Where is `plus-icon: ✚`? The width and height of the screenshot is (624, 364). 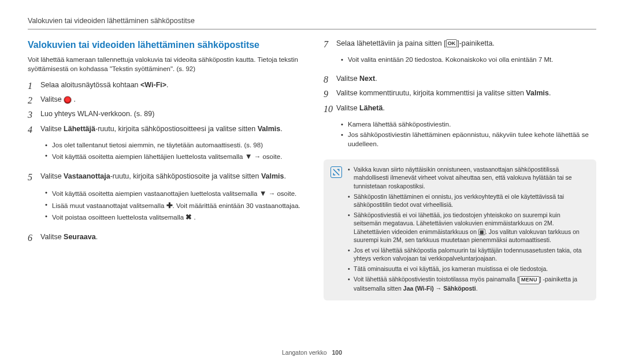 plus-icon: ✚ is located at coordinates (170, 206).